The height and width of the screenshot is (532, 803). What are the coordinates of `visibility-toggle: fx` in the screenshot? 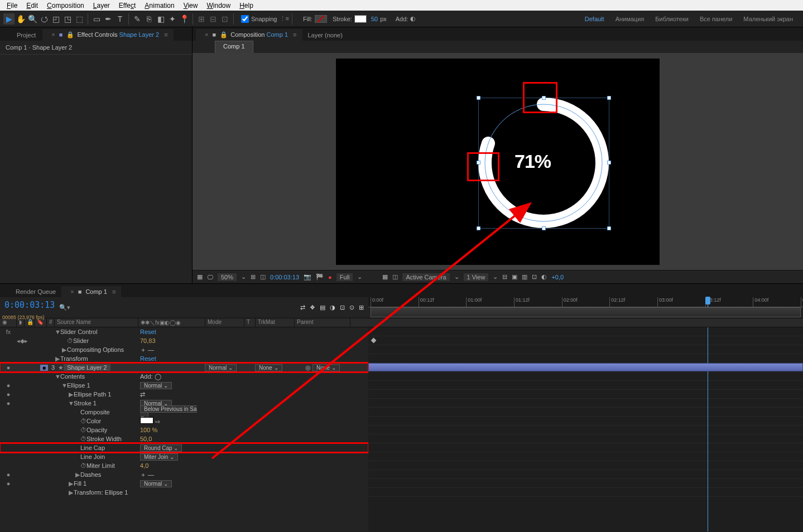 It's located at (8, 332).